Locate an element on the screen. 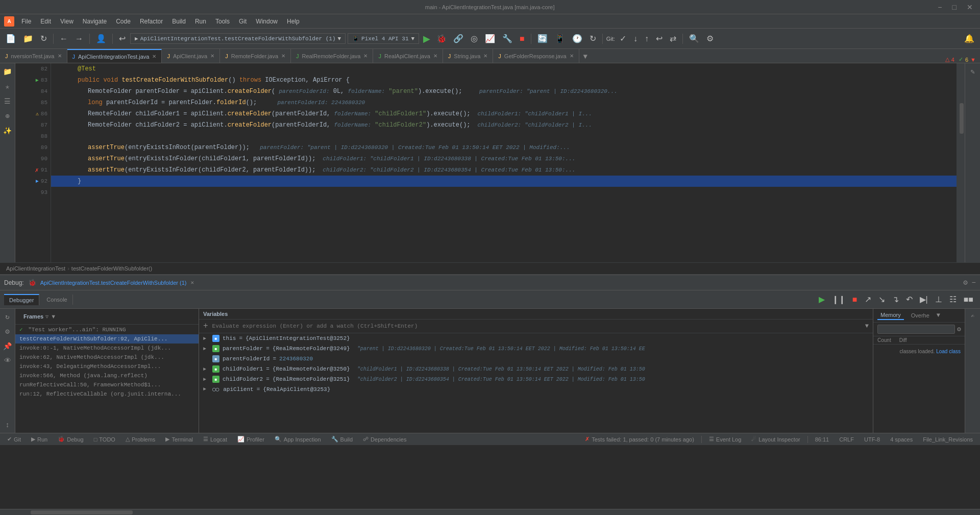 This screenshot has width=980, height=515. restart-icon: ↻ is located at coordinates (7, 316).